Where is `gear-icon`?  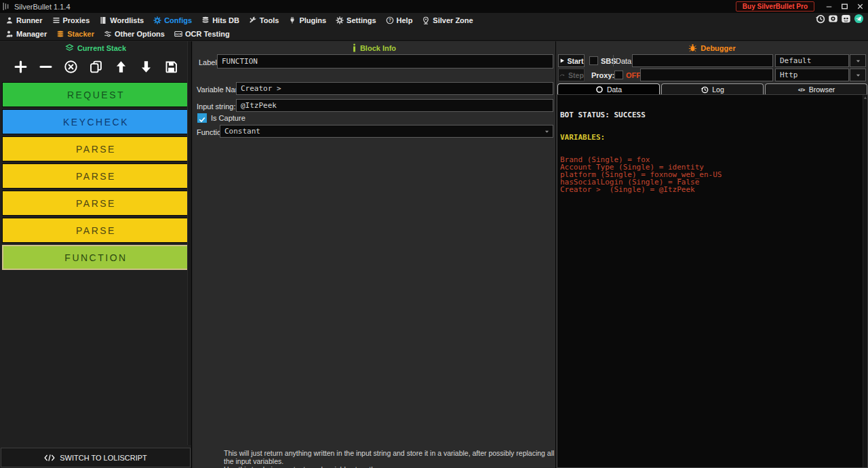
gear-icon is located at coordinates (340, 20).